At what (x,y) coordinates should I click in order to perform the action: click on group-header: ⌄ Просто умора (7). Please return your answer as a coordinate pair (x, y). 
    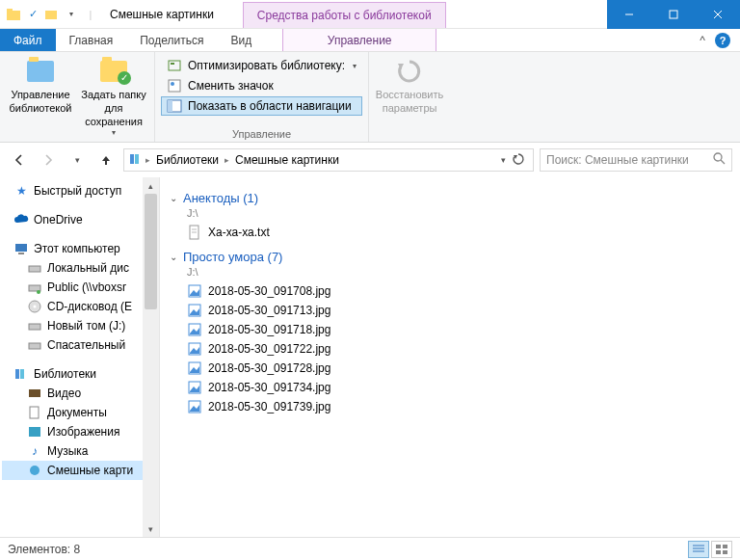
    Looking at the image, I should click on (450, 256).